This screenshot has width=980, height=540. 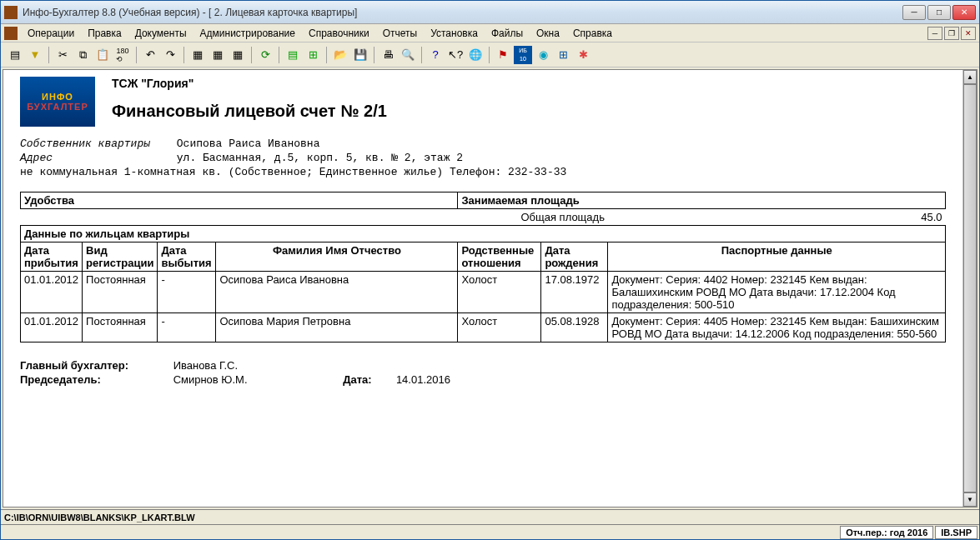 What do you see at coordinates (914, 12) in the screenshot?
I see `minimize-button: ─` at bounding box center [914, 12].